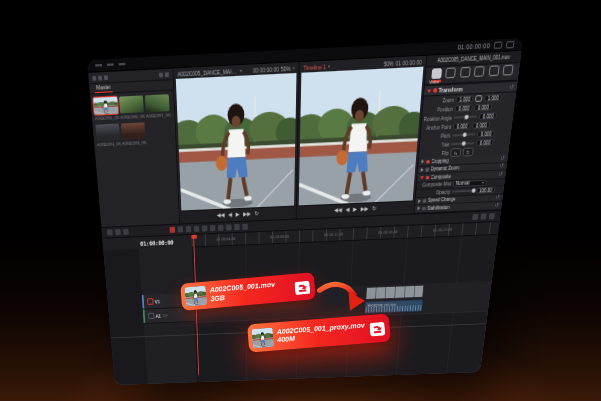  What do you see at coordinates (475, 217) in the screenshot?
I see `mixer-icon` at bounding box center [475, 217].